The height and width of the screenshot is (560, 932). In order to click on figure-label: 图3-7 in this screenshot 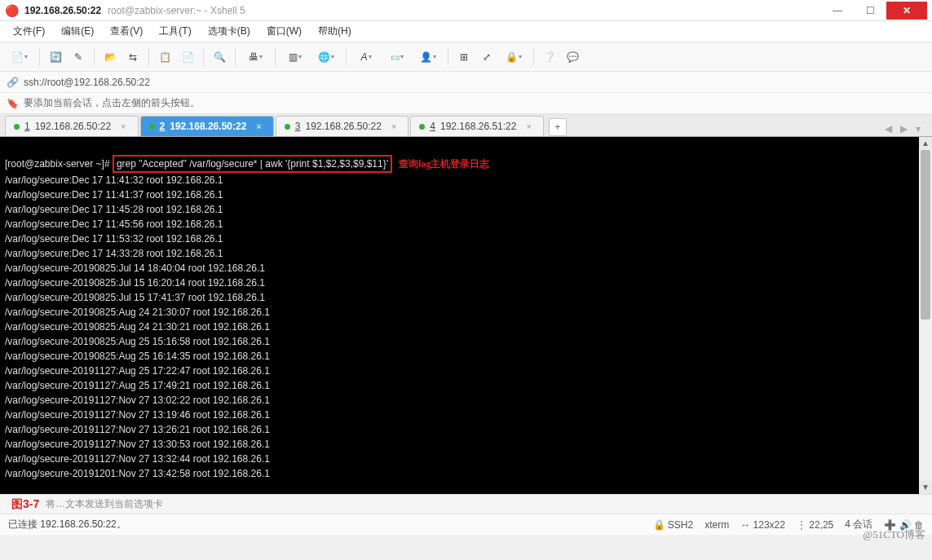, I will do `click(25, 505)`.